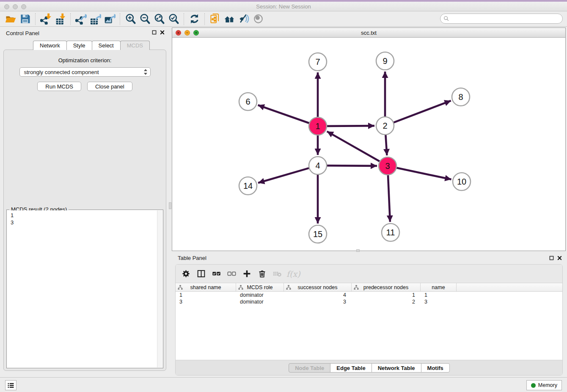  Describe the element at coordinates (318, 295) in the screenshot. I see `cell-successor-nodes: 4` at that location.